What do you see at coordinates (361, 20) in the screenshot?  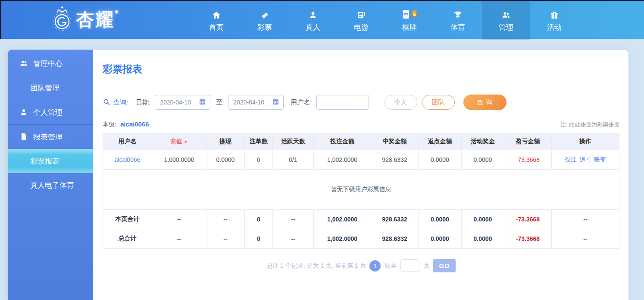 I see `nav-item-egames: 电游` at bounding box center [361, 20].